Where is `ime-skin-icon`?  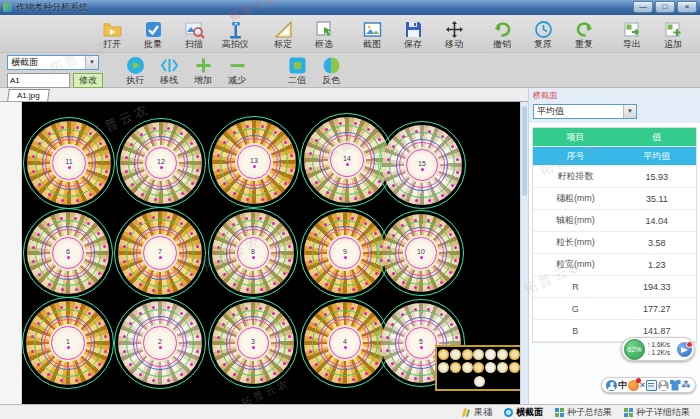 ime-skin-icon is located at coordinates (676, 386).